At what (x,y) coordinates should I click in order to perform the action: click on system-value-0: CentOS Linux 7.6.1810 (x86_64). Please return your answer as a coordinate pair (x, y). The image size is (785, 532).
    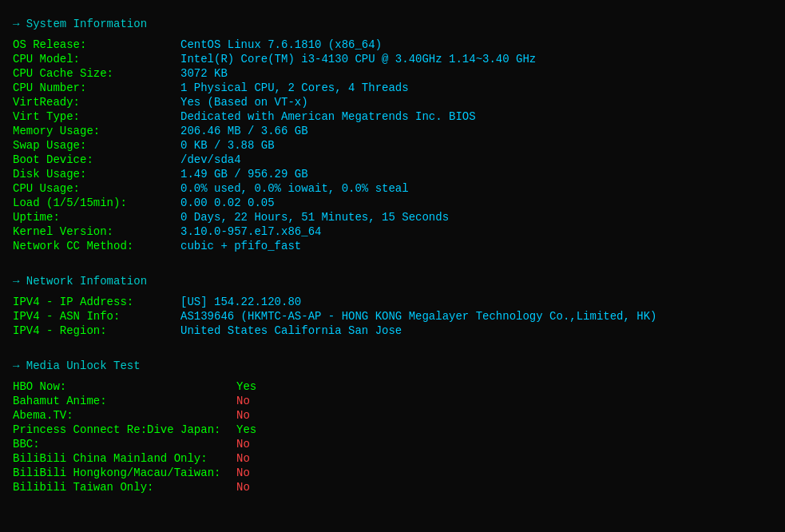
    Looking at the image, I should click on (476, 45).